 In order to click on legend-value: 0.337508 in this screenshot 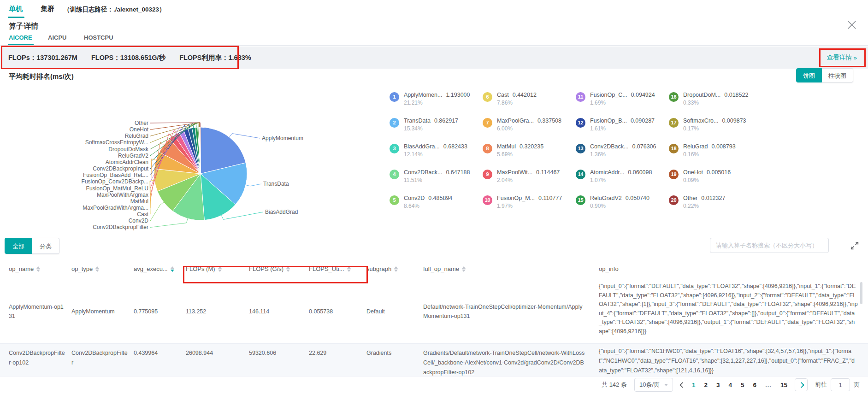, I will do `click(549, 121)`.